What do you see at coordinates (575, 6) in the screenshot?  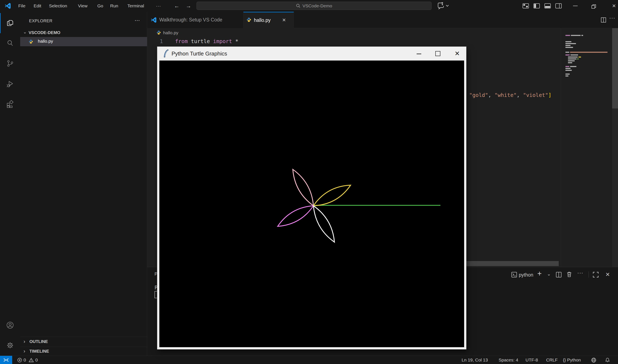 I see `window-minimize-button` at bounding box center [575, 6].